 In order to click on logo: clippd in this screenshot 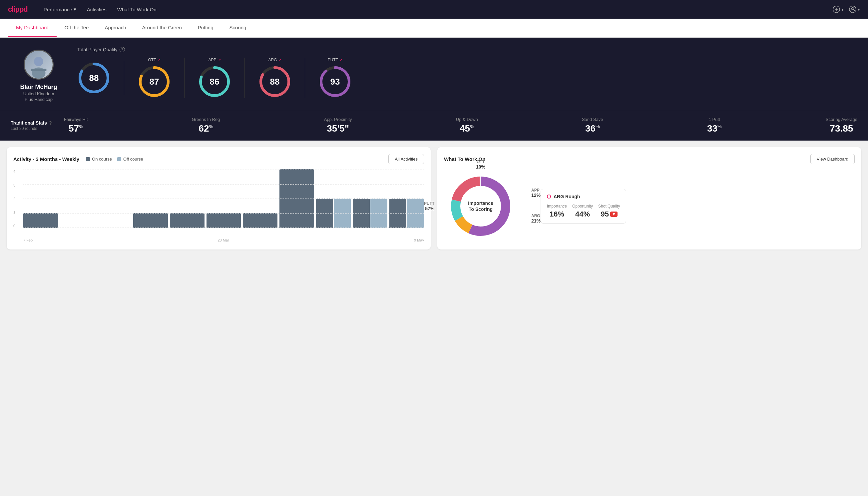, I will do `click(18, 10)`.